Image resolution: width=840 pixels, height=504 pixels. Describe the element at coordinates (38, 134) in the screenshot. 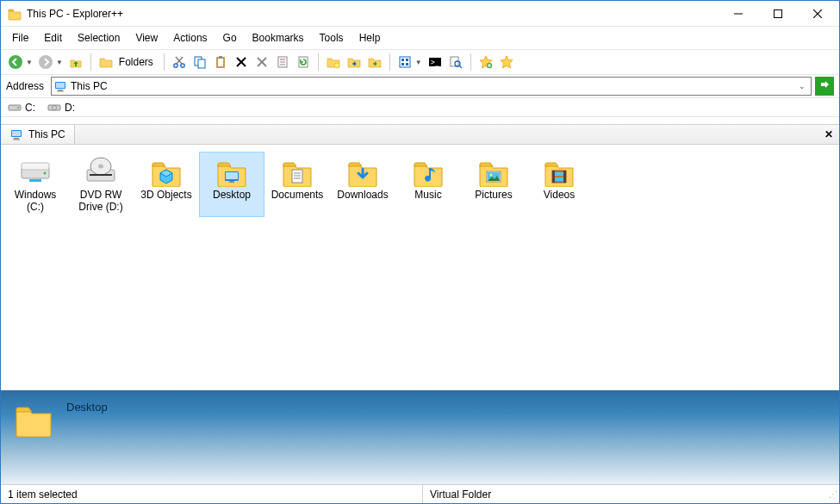

I see `tab-this-pc: This PC` at that location.